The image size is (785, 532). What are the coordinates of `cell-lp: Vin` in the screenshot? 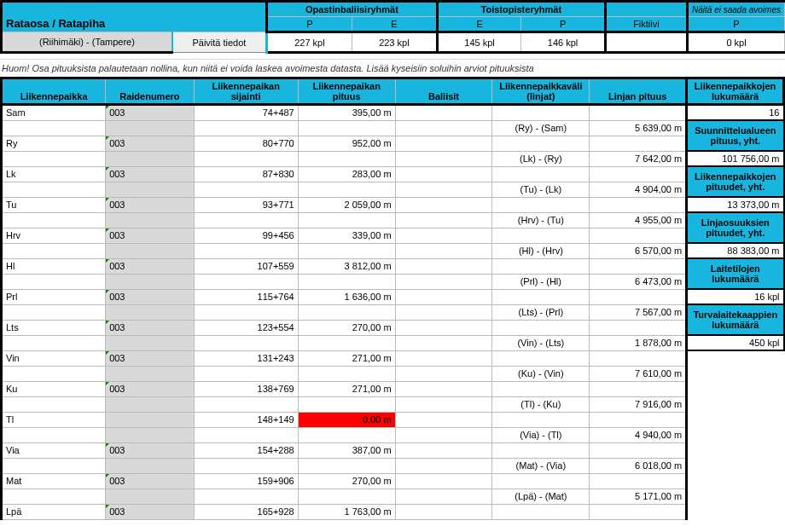 It's located at (54, 358).